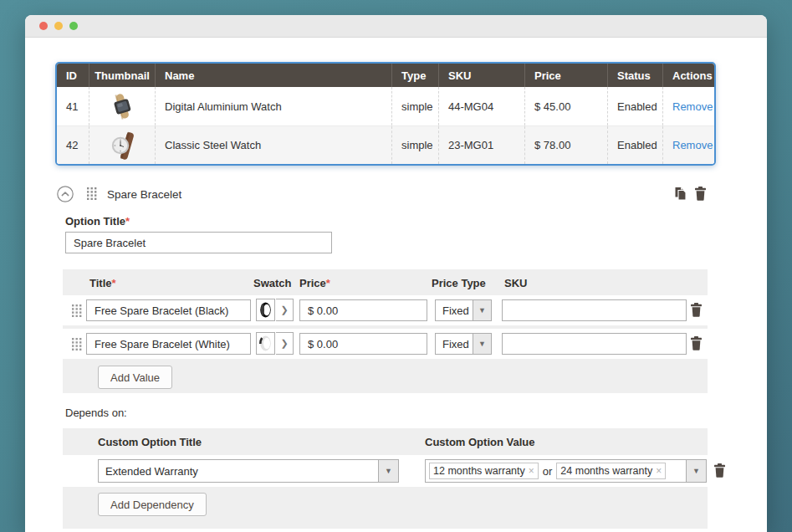 The image size is (792, 532). Describe the element at coordinates (480, 442) in the screenshot. I see `dependency-header-value: Custom Option Value` at that location.